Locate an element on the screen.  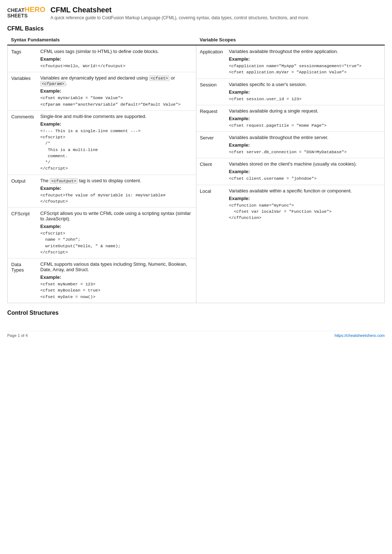
page-header: CHEAT HERO SHEETS CFML Cheatsheet A quic… is located at coordinates (196, 13).